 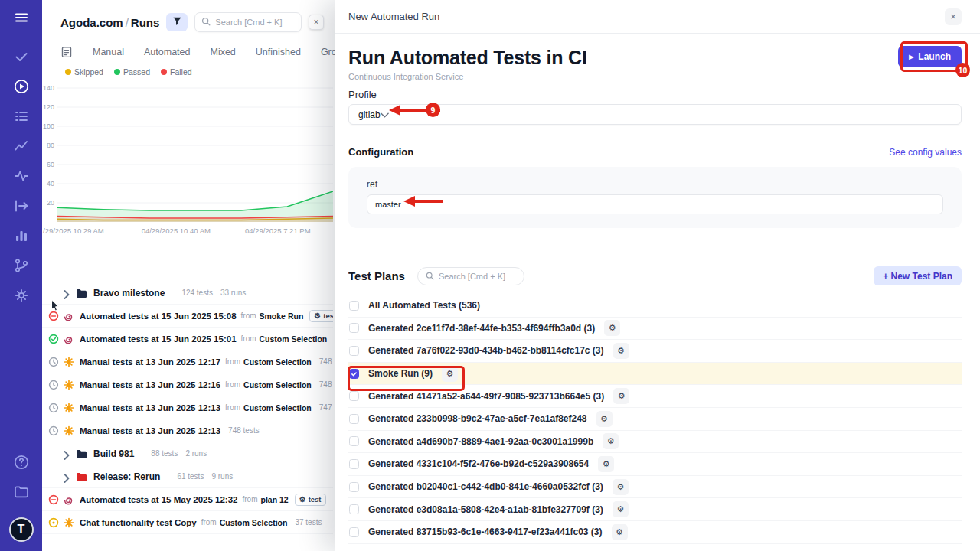 I want to click on test-plan-row: Smoke Run (9)⚙, so click(x=655, y=374).